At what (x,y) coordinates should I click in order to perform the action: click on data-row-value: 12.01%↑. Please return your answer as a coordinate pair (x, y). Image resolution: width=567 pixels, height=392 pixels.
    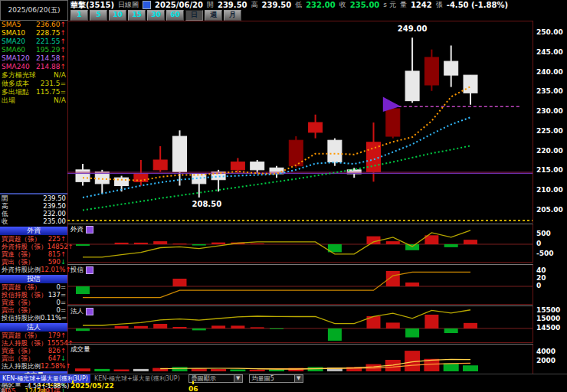
    Looking at the image, I should click on (56, 270).